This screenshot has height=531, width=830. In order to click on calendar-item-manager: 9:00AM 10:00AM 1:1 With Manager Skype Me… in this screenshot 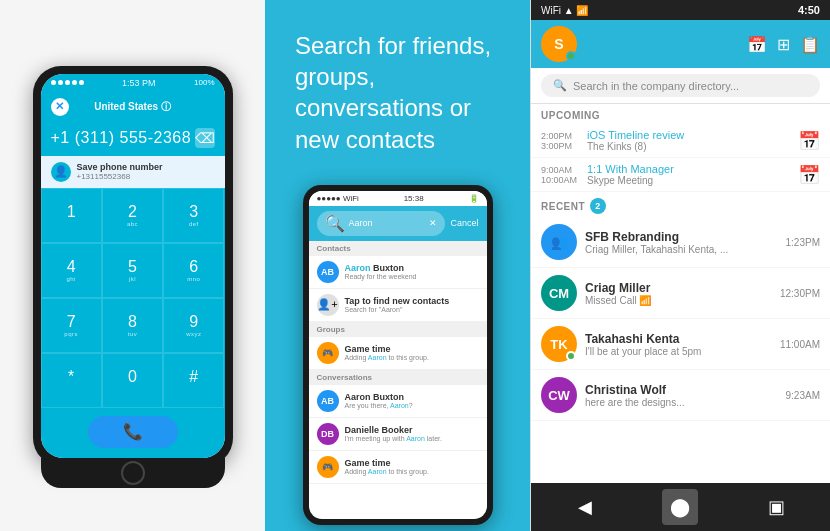, I will do `click(680, 175)`.